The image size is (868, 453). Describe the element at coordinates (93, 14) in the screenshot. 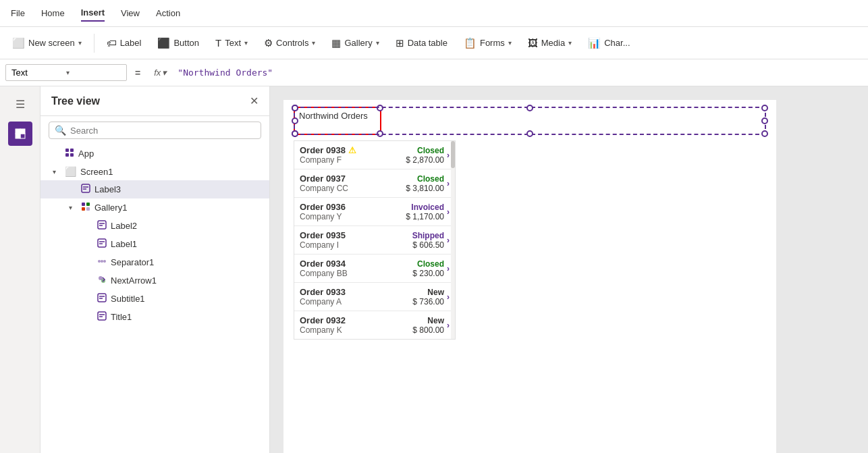

I see `menu-insert: Insert` at that location.